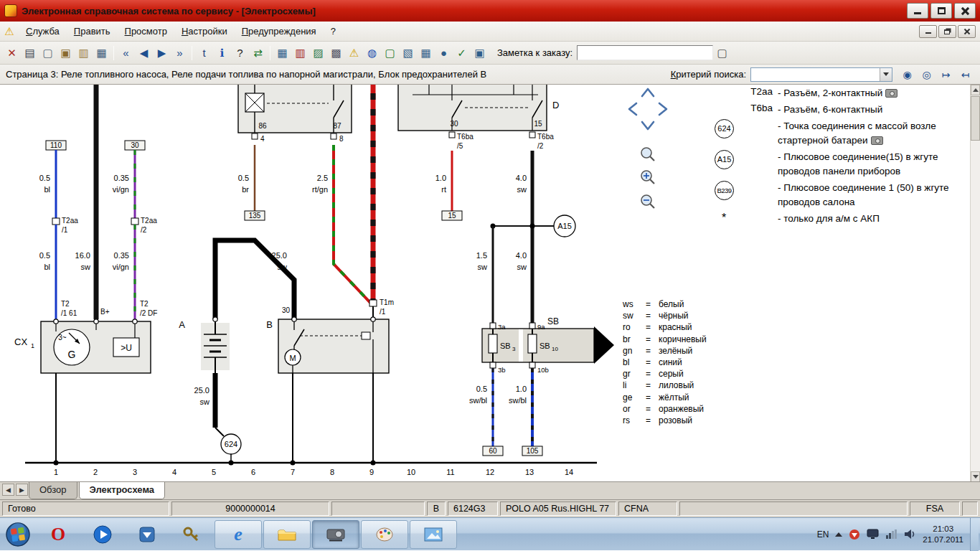 The width and height of the screenshot is (980, 551). What do you see at coordinates (162, 53) in the screenshot?
I see `next-page-icon: ▶` at bounding box center [162, 53].